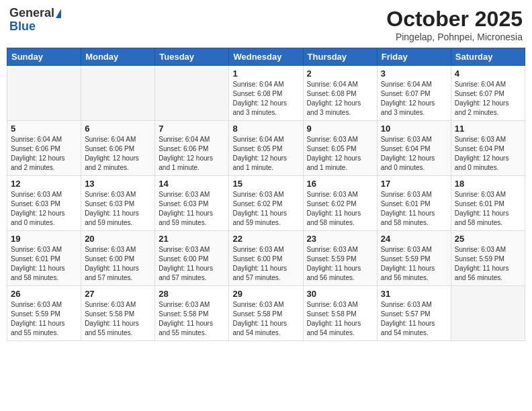 The image size is (532, 411). Describe the element at coordinates (488, 203) in the screenshot. I see `calendar-cell: 18Sunrise: 6:03 AM Sunset: 6:01 PM Dayli…` at that location.